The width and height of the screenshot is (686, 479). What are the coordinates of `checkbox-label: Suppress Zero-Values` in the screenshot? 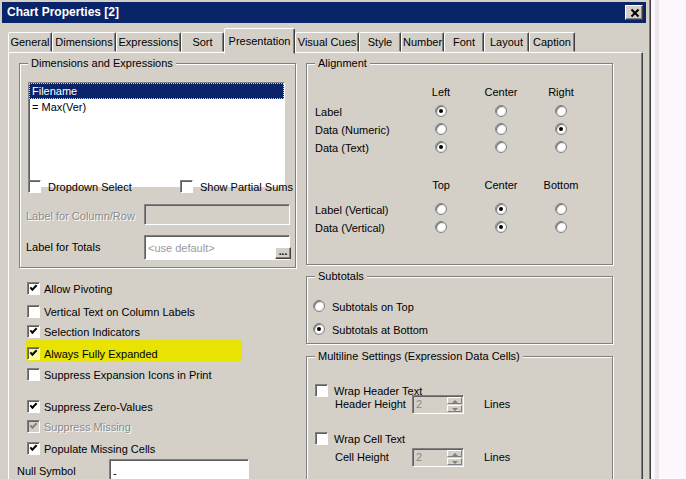 It's located at (98, 408).